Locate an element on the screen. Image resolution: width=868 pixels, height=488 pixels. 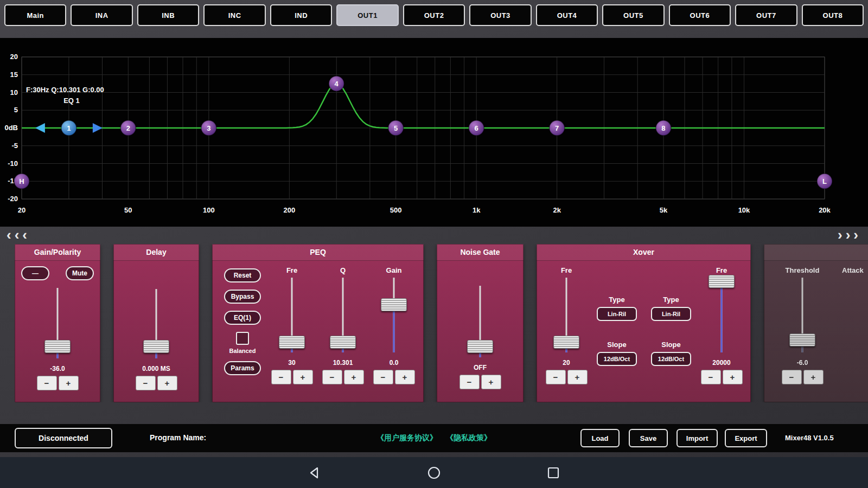
eq-node-7: 7 is located at coordinates (557, 128).